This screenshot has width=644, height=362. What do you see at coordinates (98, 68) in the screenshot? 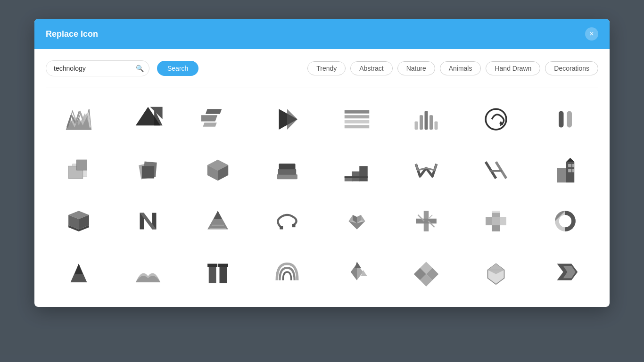
I see `search-input` at bounding box center [98, 68].